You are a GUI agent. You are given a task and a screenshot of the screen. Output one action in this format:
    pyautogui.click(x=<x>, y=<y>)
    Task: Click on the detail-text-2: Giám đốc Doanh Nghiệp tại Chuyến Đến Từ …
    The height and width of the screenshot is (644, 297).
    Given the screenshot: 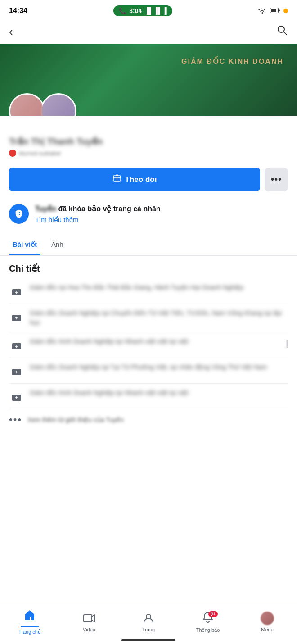 What is the action you would take?
    pyautogui.click(x=159, y=318)
    